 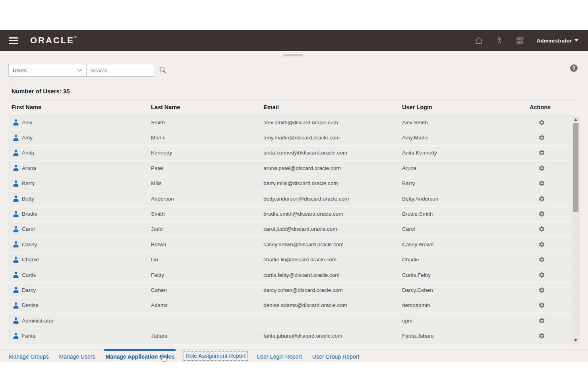 I want to click on table-row: Darcy Cohen darcy.cohen@discard.oracle.c…, so click(x=290, y=290).